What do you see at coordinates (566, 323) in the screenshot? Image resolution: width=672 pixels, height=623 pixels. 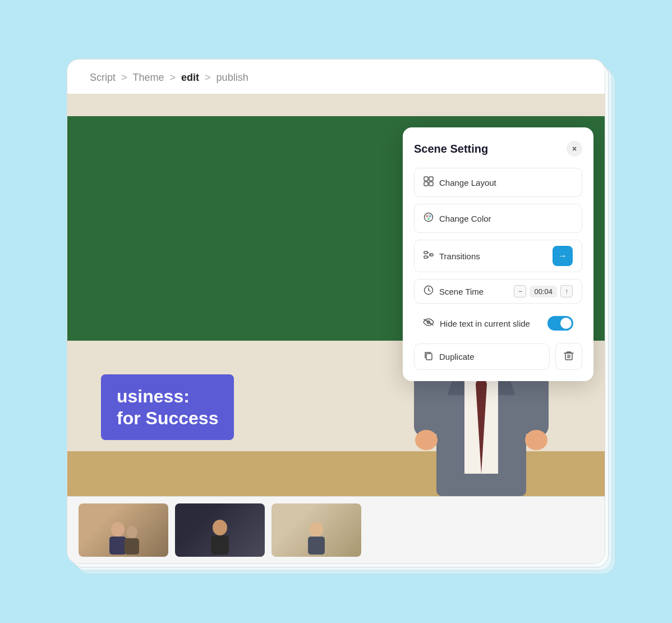 I see `toggle-knob` at bounding box center [566, 323].